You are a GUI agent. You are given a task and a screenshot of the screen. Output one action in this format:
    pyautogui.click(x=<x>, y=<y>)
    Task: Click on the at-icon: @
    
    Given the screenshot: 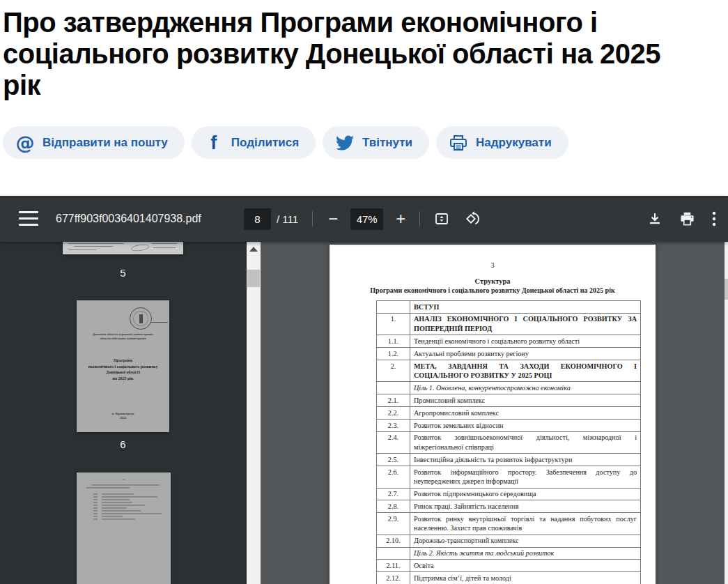 What is the action you would take?
    pyautogui.click(x=25, y=143)
    